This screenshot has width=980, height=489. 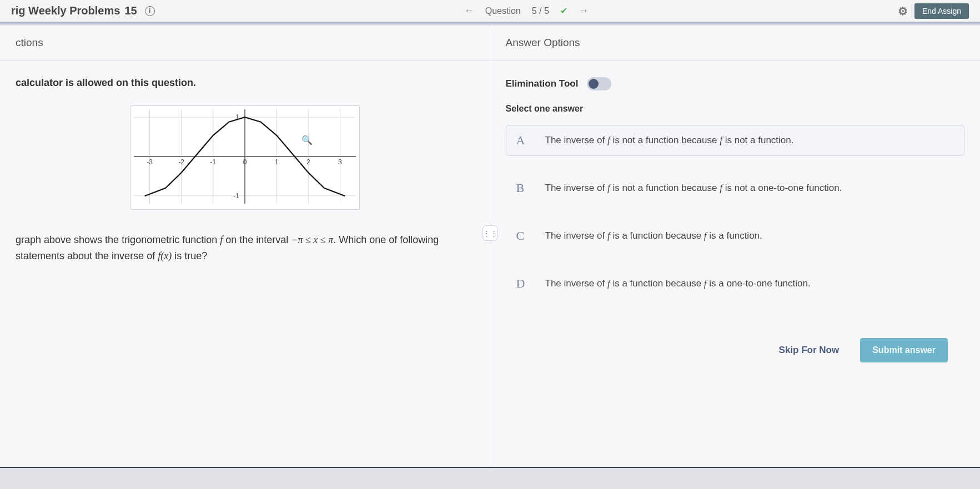 I want to click on checkmark-icon: ✔, so click(x=564, y=11).